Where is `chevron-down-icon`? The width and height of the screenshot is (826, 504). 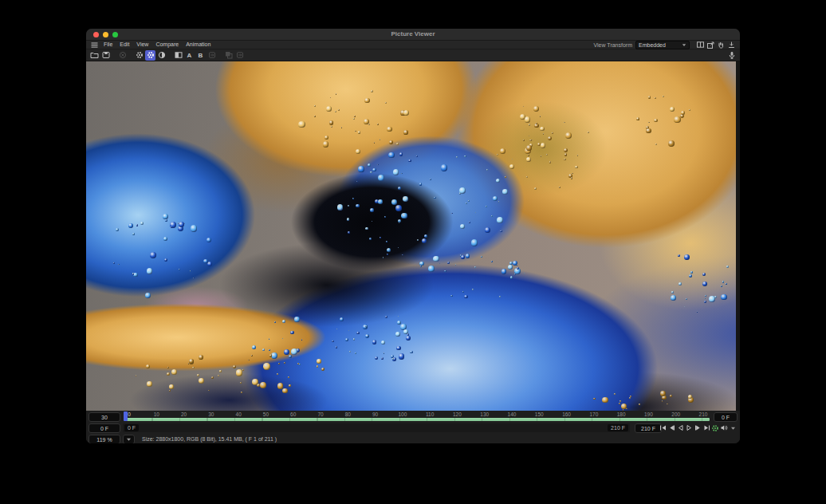 chevron-down-icon is located at coordinates (734, 428).